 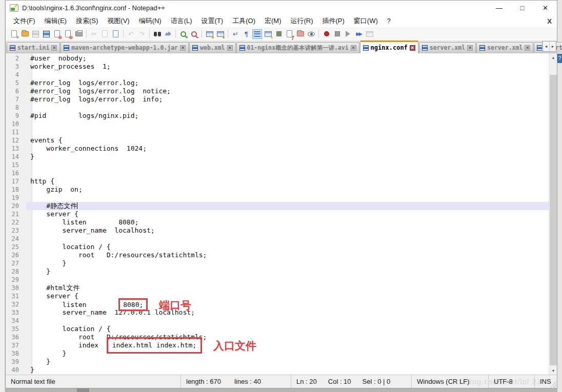 What do you see at coordinates (522, 8) in the screenshot?
I see `maximize-button: □` at bounding box center [522, 8].